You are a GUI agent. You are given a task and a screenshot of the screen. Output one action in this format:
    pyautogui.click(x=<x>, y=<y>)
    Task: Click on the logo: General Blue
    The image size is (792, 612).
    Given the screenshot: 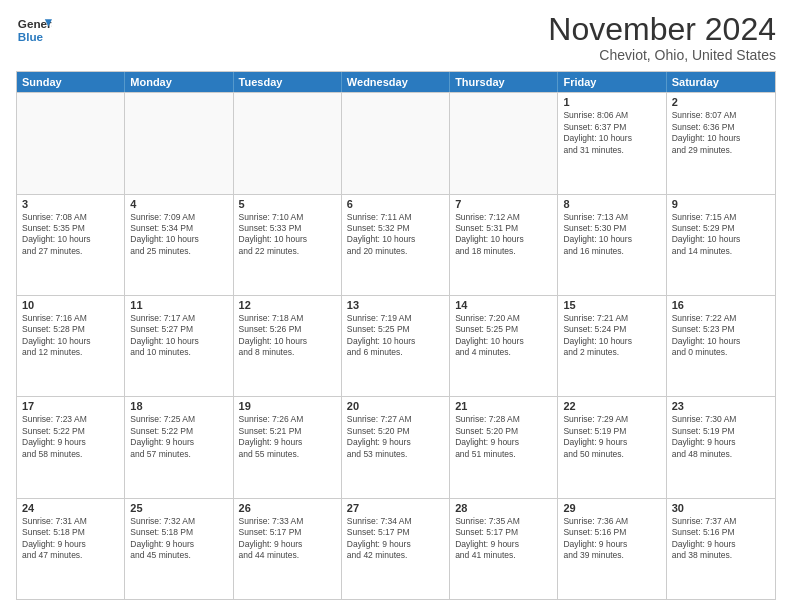 What is the action you would take?
    pyautogui.click(x=34, y=30)
    